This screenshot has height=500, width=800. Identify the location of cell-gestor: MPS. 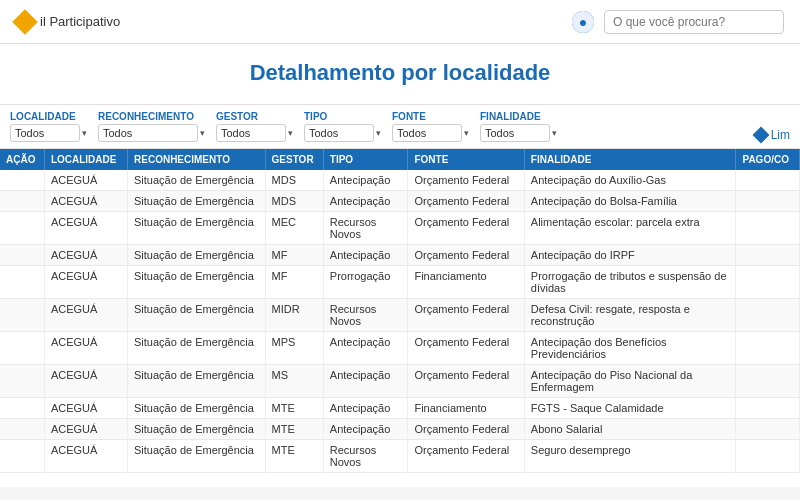
(294, 348).